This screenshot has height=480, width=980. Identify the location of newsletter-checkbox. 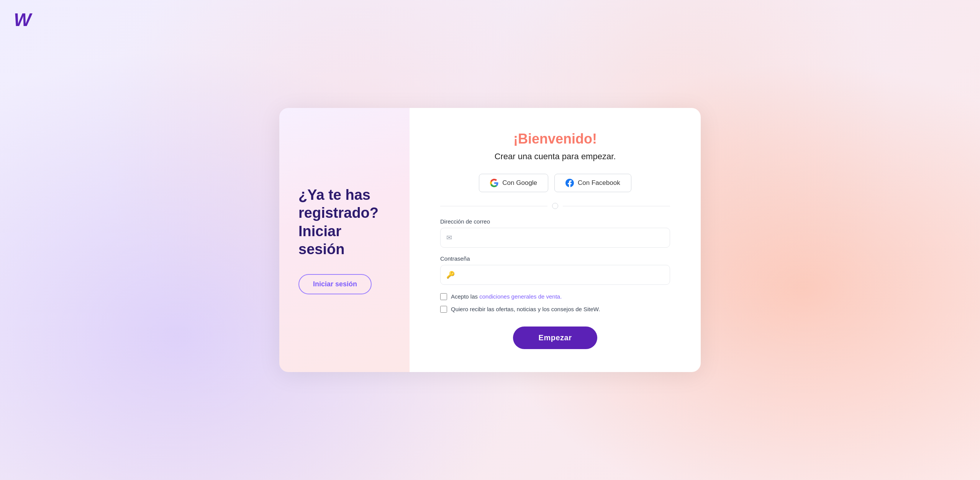
(444, 309).